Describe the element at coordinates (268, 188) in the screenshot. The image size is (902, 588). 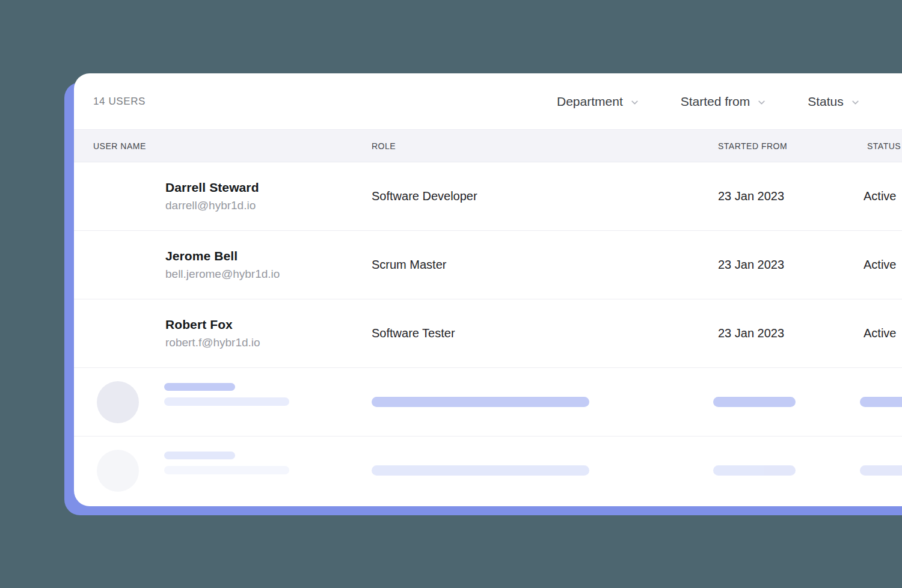
I see `user-name: Darrell Steward` at that location.